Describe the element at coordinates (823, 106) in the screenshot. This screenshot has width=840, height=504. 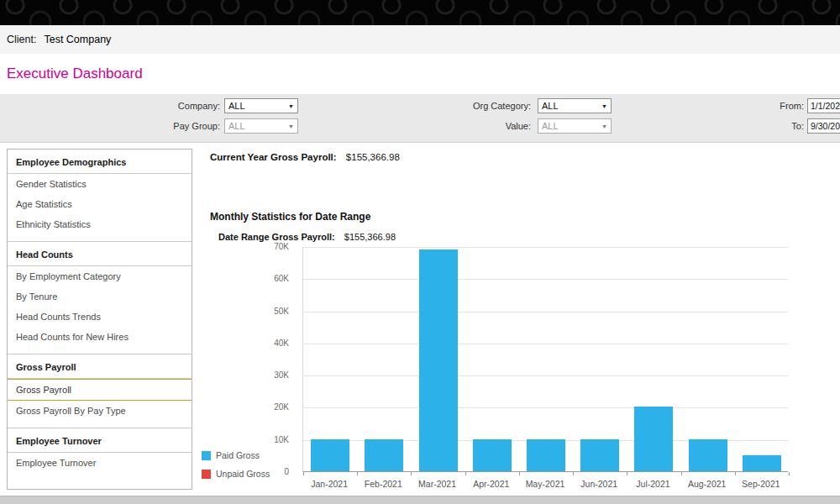
I see `from-date-input` at that location.